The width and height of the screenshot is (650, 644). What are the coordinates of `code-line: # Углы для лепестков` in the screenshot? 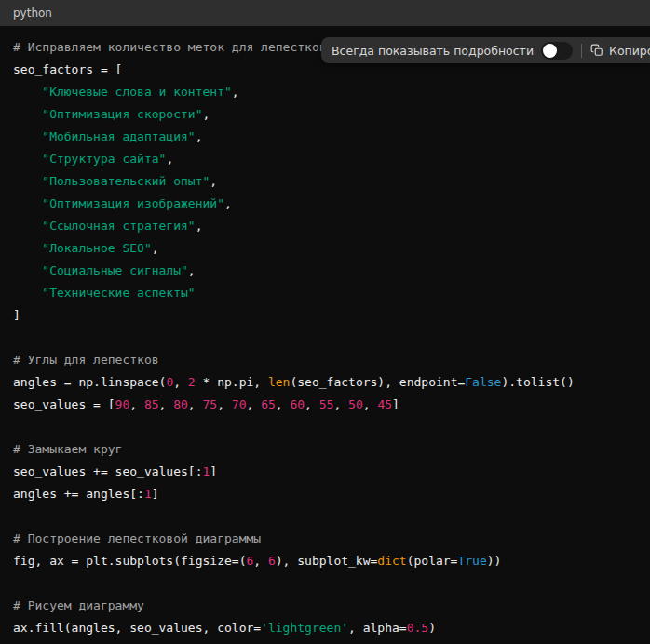 It's located at (325, 360).